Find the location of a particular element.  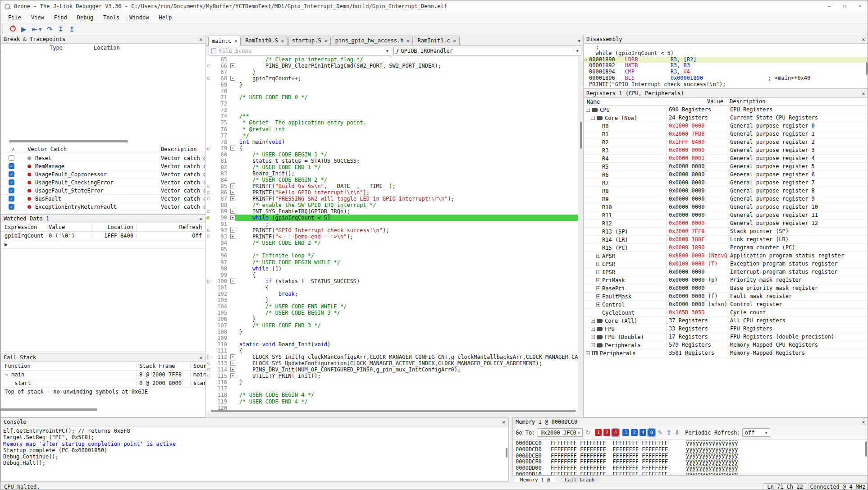

memory-row: 0000DD00FFFFFFFF FFFFFFFF FFFFFFFF FFFFF… is located at coordinates (688, 468).